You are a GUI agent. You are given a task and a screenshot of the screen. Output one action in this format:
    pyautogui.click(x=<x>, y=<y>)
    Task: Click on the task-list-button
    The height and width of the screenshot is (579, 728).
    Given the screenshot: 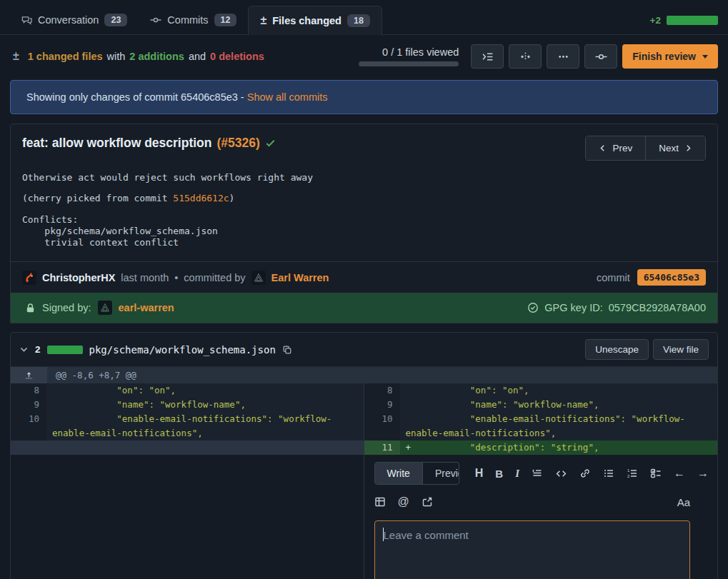 What is the action you would take?
    pyautogui.click(x=656, y=473)
    